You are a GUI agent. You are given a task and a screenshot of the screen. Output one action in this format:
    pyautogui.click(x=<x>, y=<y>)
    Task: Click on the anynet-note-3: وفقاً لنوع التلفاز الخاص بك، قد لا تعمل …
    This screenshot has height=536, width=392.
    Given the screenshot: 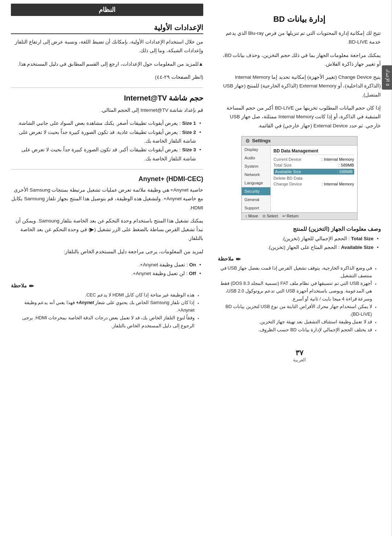 What is the action you would take?
    pyautogui.click(x=105, y=322)
    